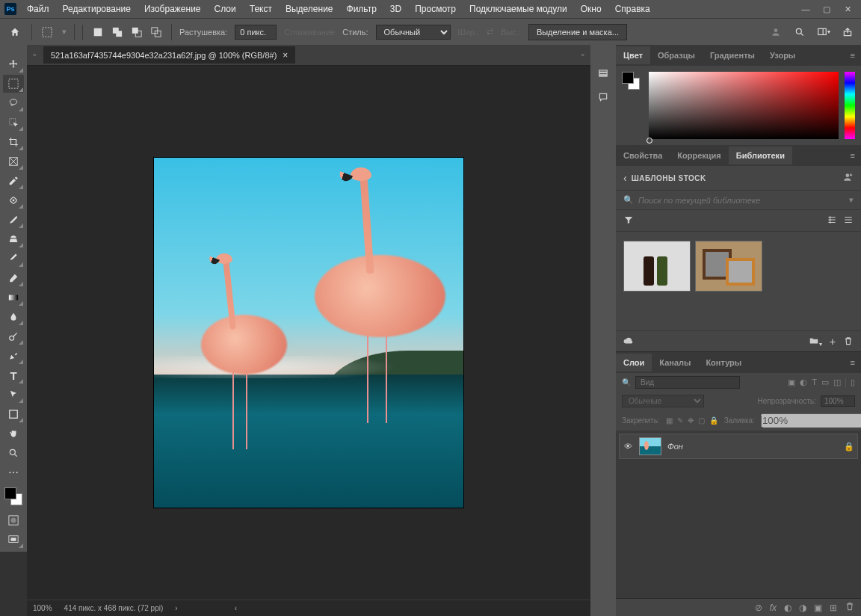 This screenshot has width=861, height=616. Describe the element at coordinates (13, 520) in the screenshot. I see `quick-mask-tool` at that location.